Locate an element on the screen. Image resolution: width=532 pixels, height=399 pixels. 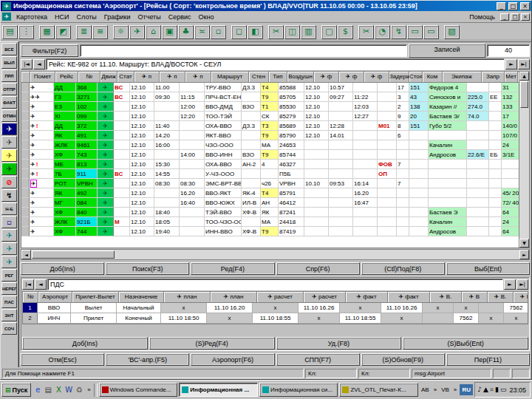
table-row: ✈!ДД372✈12.1011:40ОХА-ВВОДЗ.3Т38568912.1… is located at coordinates (270, 126).